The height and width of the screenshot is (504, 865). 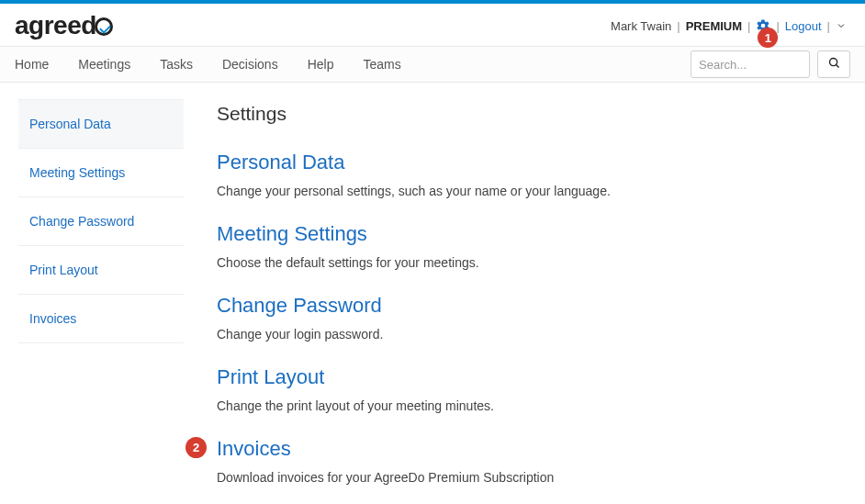 I want to click on brand-logo-icon, so click(x=104, y=27).